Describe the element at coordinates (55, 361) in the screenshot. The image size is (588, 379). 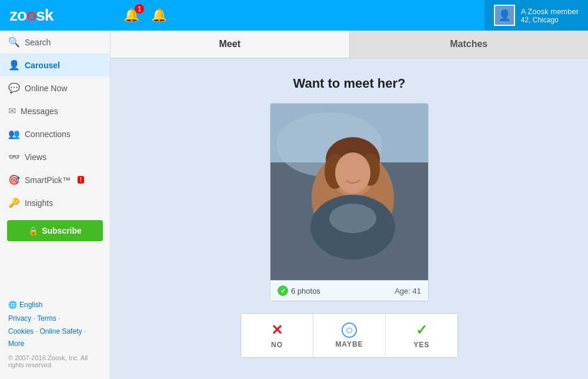
I see `copyright: © 2007-2016 Zoosk, Inc. All rights reser…` at that location.